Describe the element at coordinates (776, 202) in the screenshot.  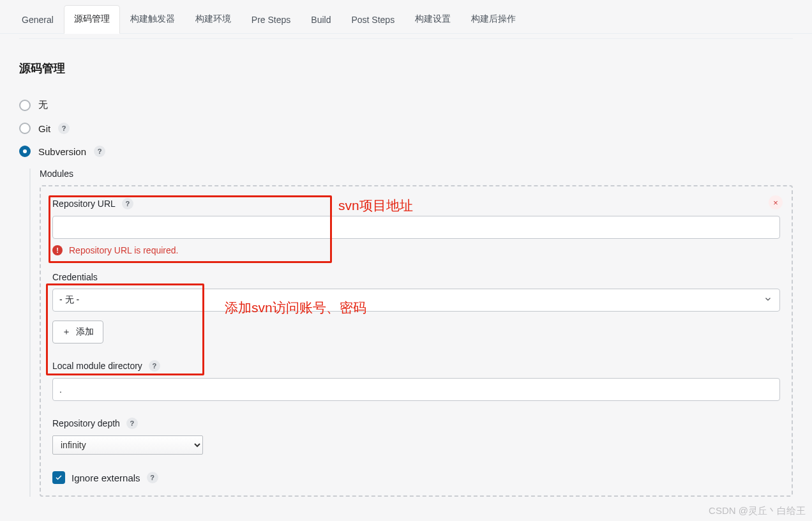
I see `remove-module-button: ×` at that location.